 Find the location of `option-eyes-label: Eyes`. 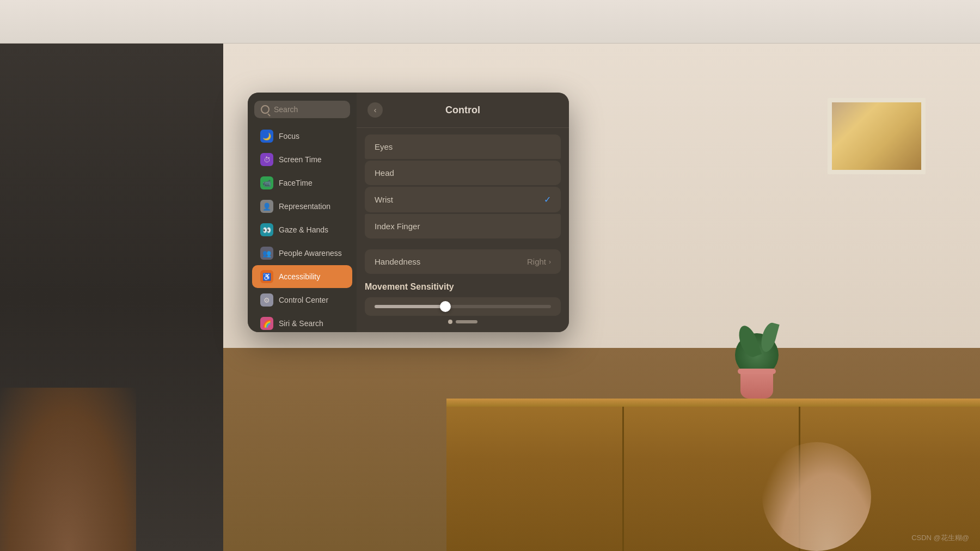

option-eyes-label: Eyes is located at coordinates (383, 147).